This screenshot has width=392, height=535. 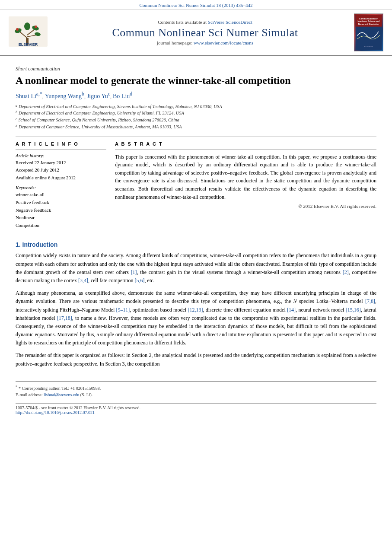 What do you see at coordinates (196, 96) in the screenshot?
I see `authors-line: Shuai Lia,*, Yunpeng Wangb, Jiguo Yuc, B…` at bounding box center [196, 96].